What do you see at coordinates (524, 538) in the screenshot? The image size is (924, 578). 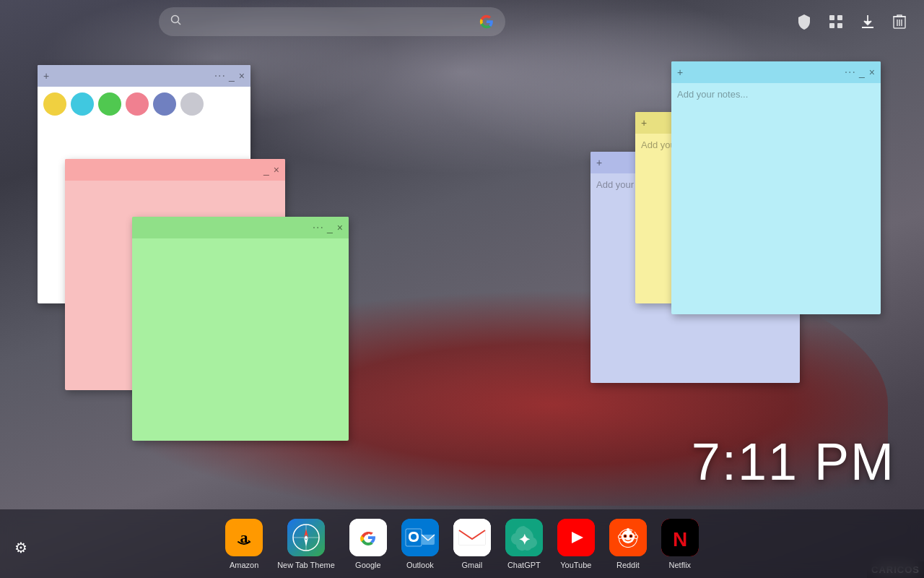 I see `chatgpt-icon: ✦` at bounding box center [524, 538].